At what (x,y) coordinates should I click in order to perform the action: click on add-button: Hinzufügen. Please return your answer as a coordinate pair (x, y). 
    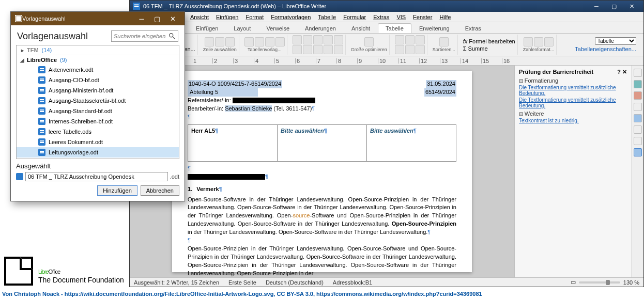
    Looking at the image, I should click on (117, 191).